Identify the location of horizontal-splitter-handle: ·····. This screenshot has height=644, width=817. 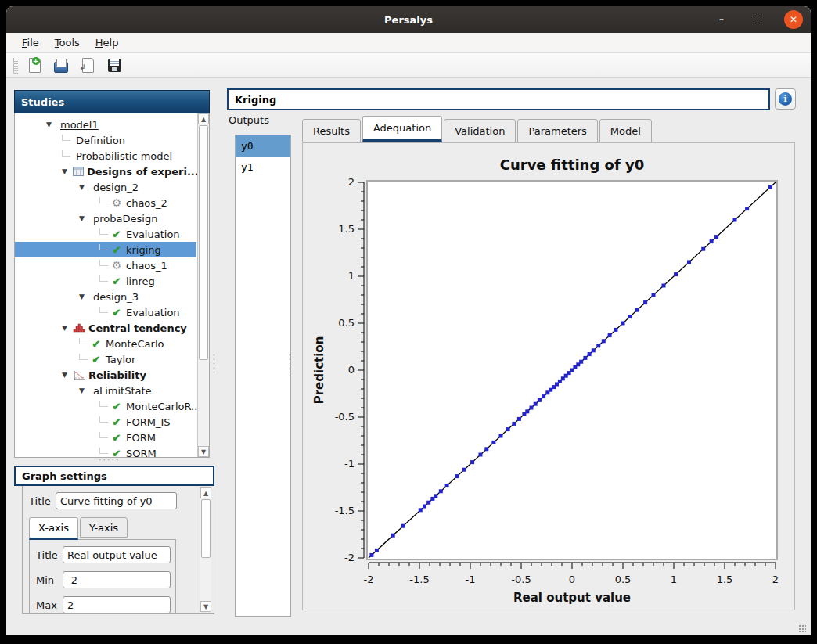
(110, 460).